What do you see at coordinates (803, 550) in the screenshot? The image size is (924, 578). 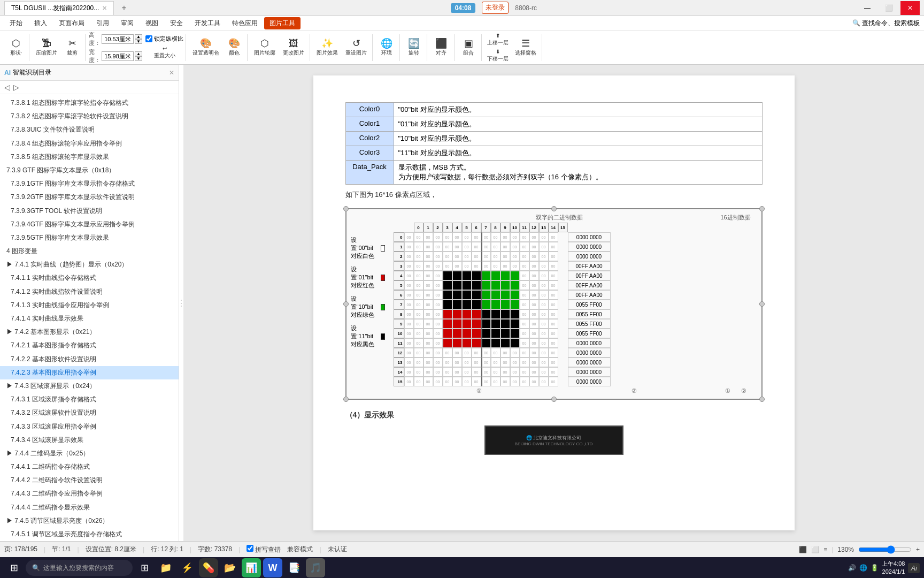 I see `layout-btn: ⬛` at bounding box center [803, 550].